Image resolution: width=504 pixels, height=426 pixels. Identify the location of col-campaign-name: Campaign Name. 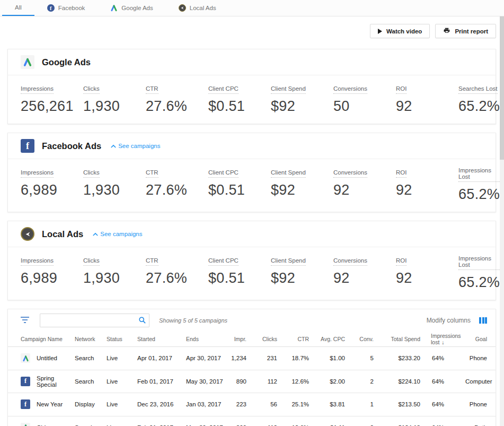
(48, 339).